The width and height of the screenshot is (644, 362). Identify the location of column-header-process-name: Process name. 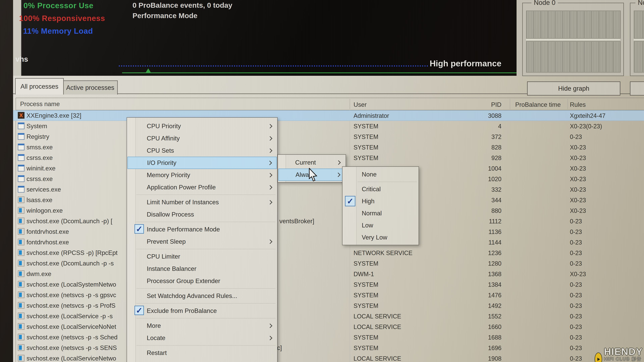
(40, 104).